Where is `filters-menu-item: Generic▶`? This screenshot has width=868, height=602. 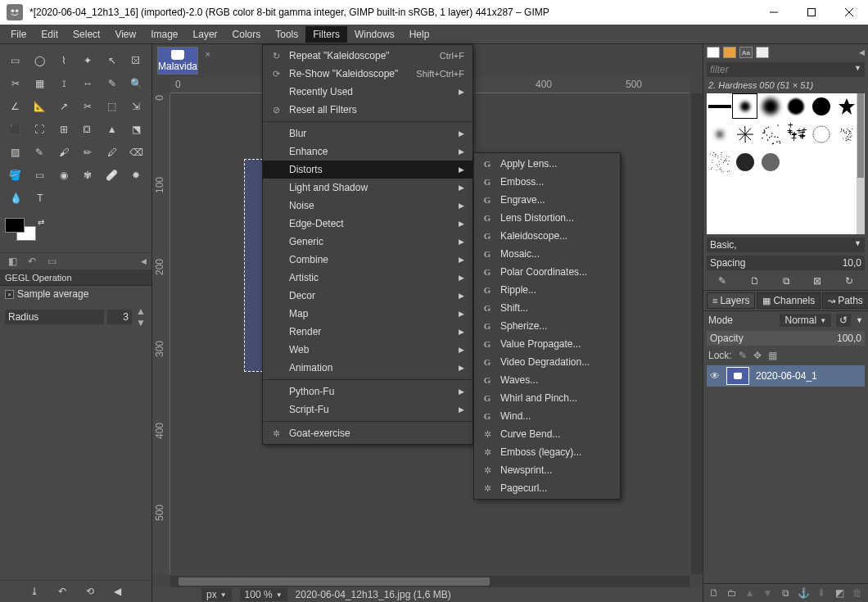
filters-menu-item: Generic▶ is located at coordinates (368, 242).